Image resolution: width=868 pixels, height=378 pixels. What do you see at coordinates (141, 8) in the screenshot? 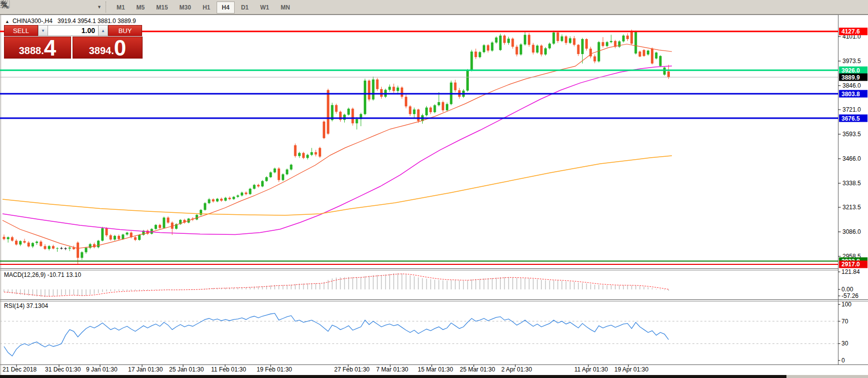
I see `timeframe-button-m5: M5` at bounding box center [141, 8].